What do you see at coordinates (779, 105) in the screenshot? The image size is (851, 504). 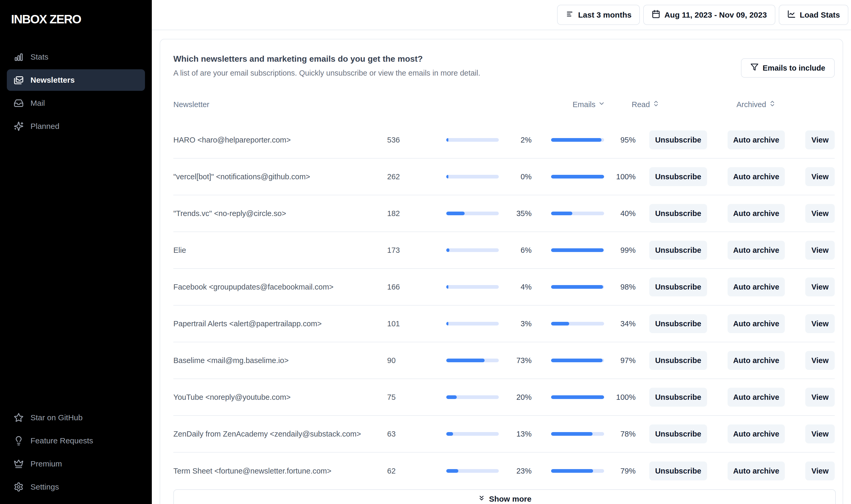 I see `column-header-archived: Archived` at bounding box center [779, 105].